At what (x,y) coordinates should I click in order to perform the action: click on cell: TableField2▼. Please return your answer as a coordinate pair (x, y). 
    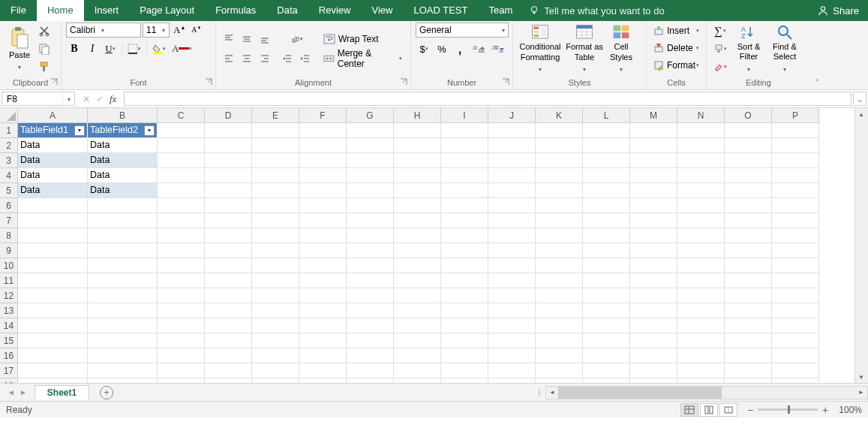
    Looking at the image, I should click on (123, 131).